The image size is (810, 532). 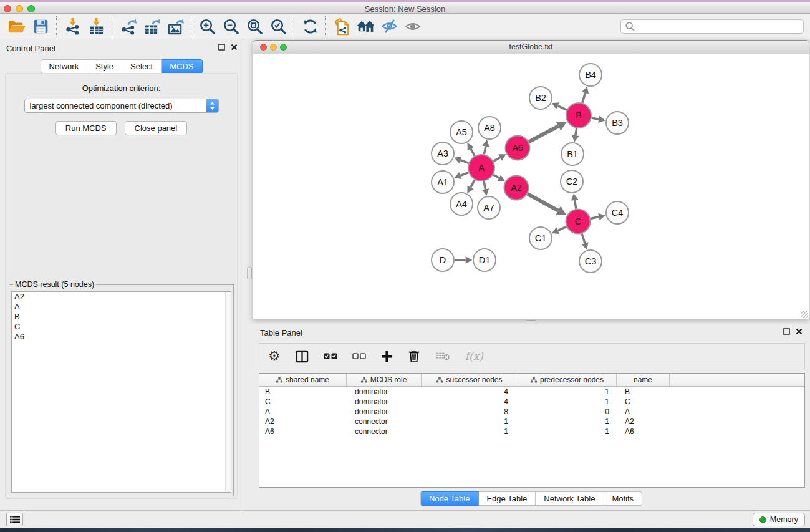 I want to click on mcds-result-item: B, so click(x=121, y=317).